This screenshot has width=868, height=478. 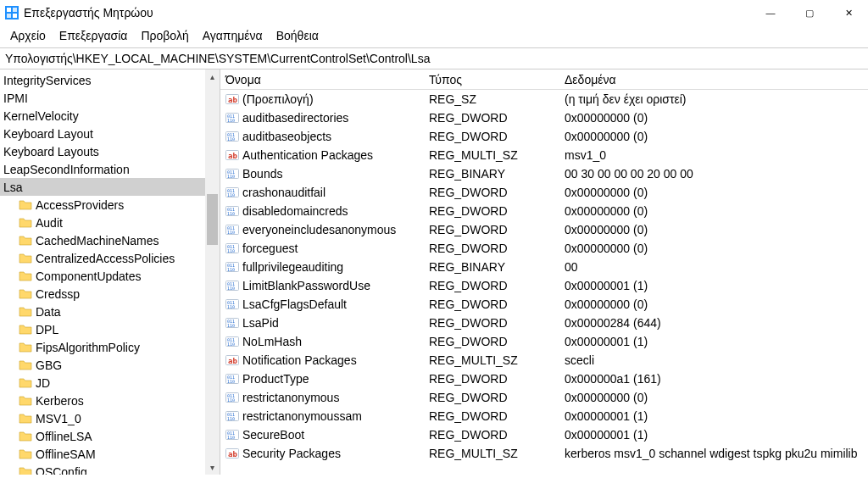 I want to click on menu-view: Προβολή, so click(x=164, y=36).